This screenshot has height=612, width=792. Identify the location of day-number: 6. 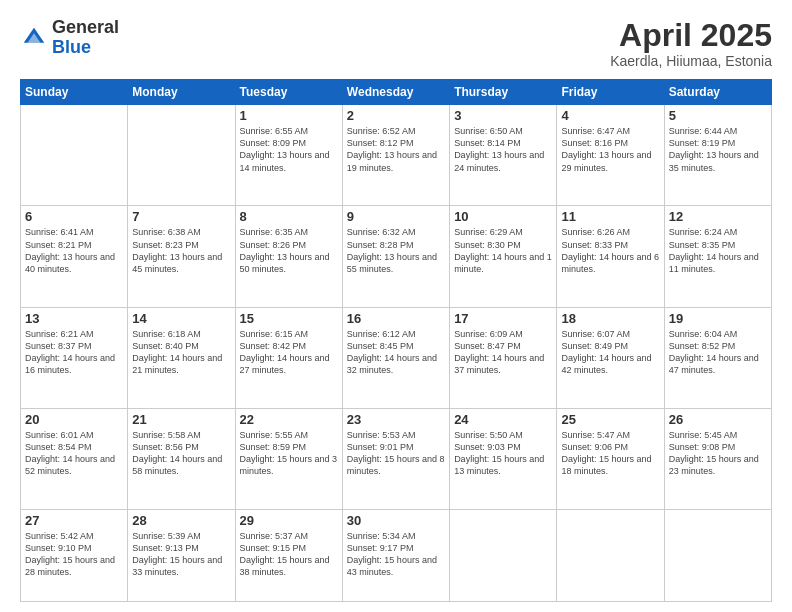
(74, 216).